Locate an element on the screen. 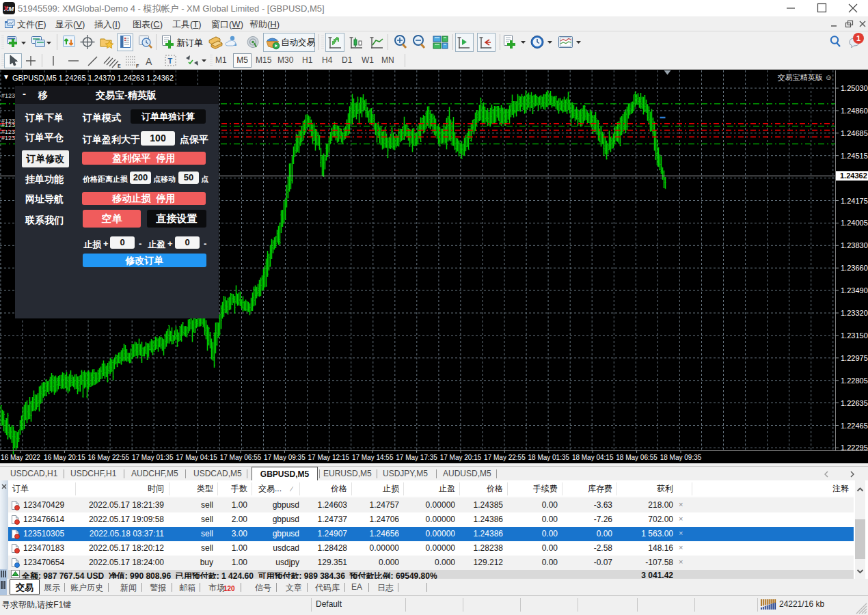 The width and height of the screenshot is (868, 615). svg-text: 1.24362 is located at coordinates (854, 176).